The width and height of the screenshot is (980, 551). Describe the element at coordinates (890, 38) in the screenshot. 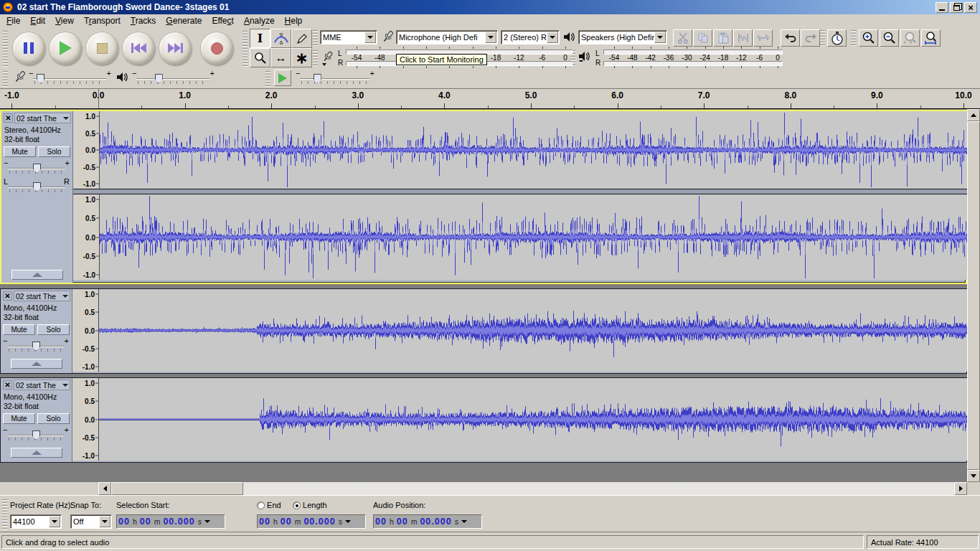

I see `zoom-out-button` at that location.